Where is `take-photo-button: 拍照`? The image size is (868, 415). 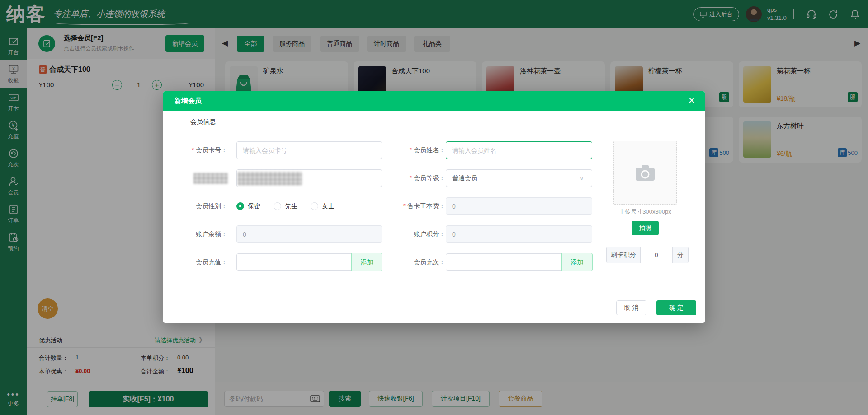 take-photo-button: 拍照 is located at coordinates (645, 228).